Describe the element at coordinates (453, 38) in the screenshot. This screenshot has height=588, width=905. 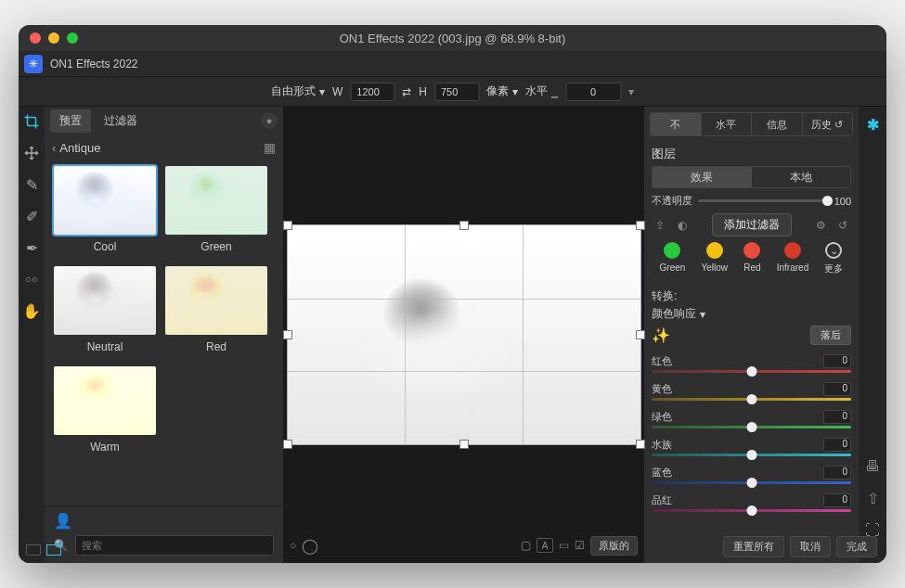
I see `titlebar: ON1 Effects 2022 (003.jpg @ 68.9% 8-bit)` at that location.